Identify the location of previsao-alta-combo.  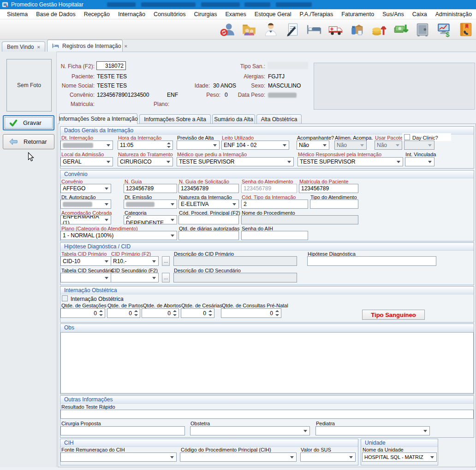
(198, 145).